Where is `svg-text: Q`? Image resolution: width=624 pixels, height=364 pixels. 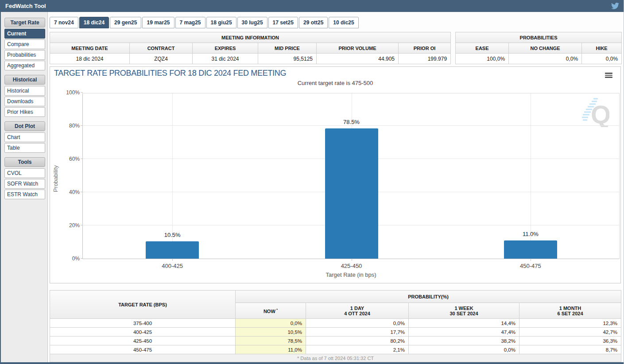 svg-text: Q is located at coordinates (600, 113).